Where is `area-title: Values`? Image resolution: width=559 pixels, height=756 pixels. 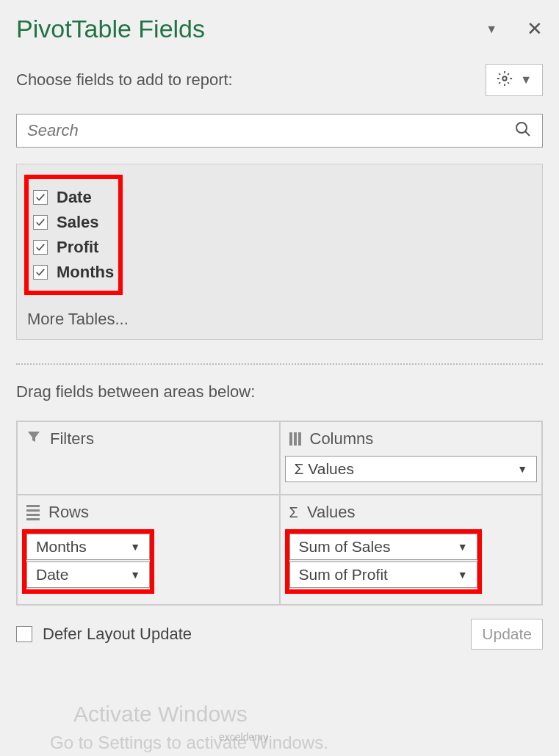 area-title: Values is located at coordinates (331, 512).